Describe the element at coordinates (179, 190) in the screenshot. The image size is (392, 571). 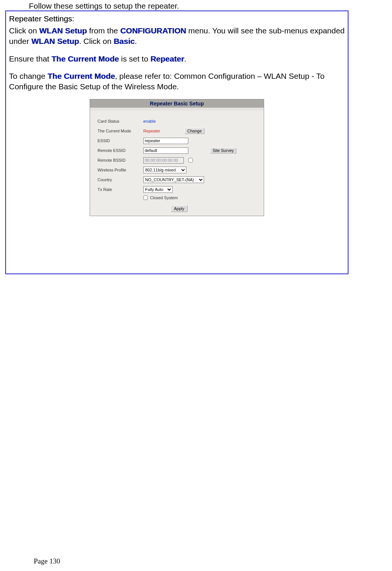
I see `row-tx-rate: Tx Rate Fully Auto` at that location.